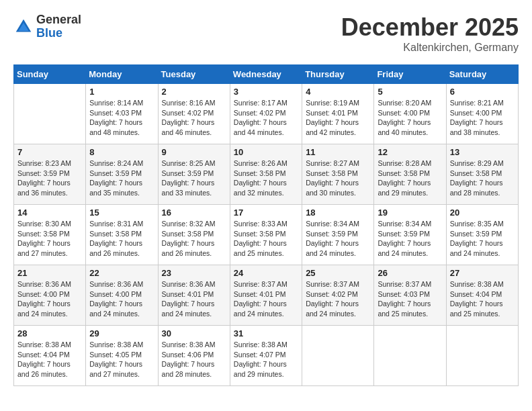 Image resolution: width=532 pixels, height=411 pixels. I want to click on day-info: Sunrise: 8:36 AMSunset: 4:01 PMDaylight:…, so click(194, 300).